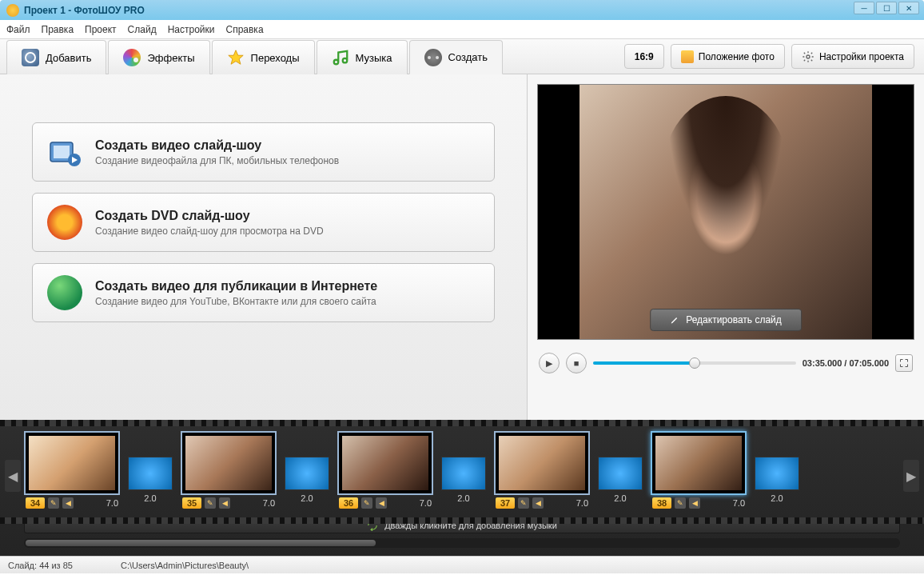 Image resolution: width=924 pixels, height=575 pixels. Describe the element at coordinates (853, 56) in the screenshot. I see `project-settings-button: Настройки проекта` at that location.